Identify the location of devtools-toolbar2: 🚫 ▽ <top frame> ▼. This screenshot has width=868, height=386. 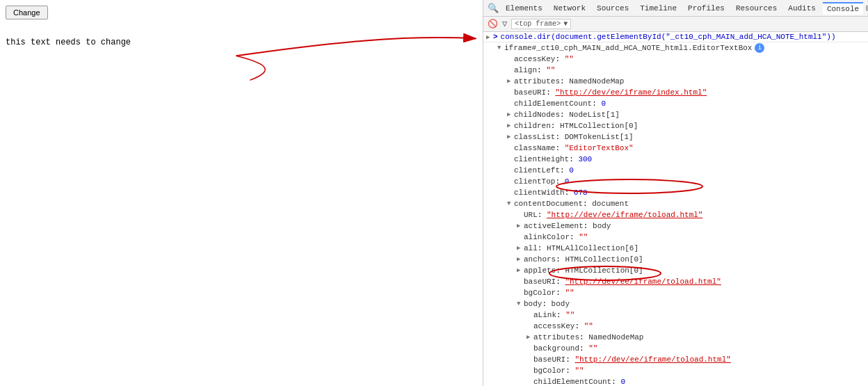
(676, 24).